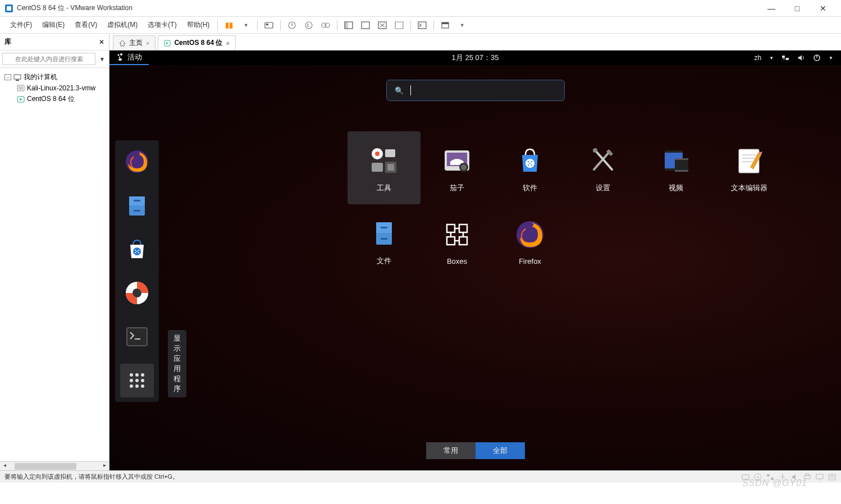 The image size is (841, 504). I want to click on gnome-search-box: 🔍, so click(476, 90).